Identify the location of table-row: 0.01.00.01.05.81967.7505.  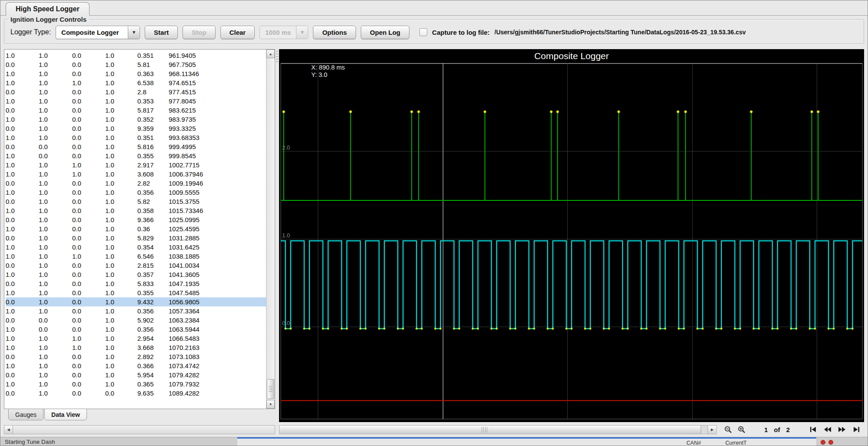
(136, 64).